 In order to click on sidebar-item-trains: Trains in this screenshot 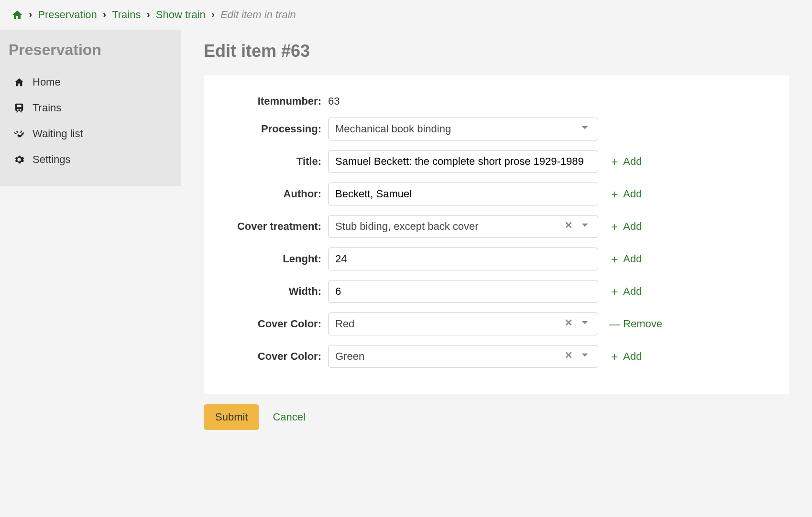, I will do `click(90, 108)`.